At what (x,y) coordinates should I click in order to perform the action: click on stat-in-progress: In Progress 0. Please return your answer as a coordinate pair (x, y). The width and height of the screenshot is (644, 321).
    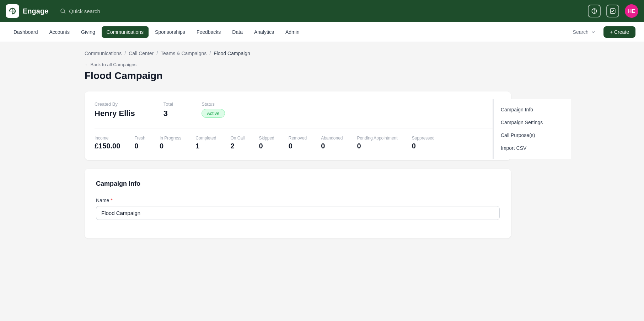
    Looking at the image, I should click on (171, 143).